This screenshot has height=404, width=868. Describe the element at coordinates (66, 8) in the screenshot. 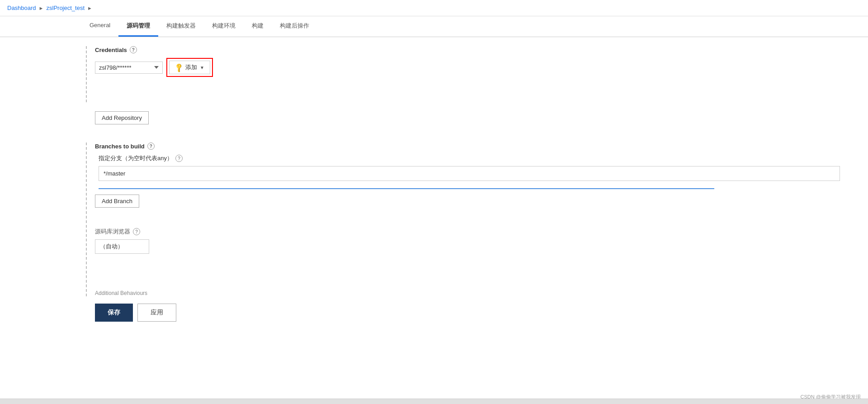

I see `breadcrumb-project: zslProject_test` at that location.